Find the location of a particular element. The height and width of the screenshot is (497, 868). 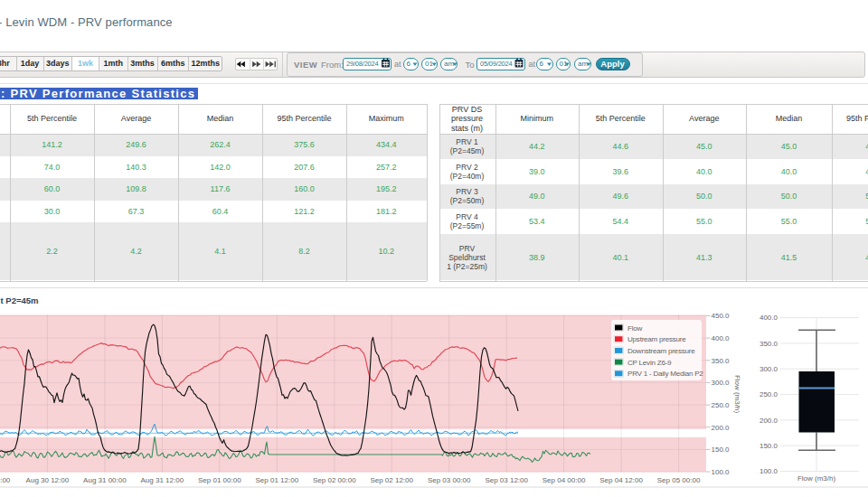

svg-text: Sep 01 12:00 is located at coordinates (277, 481).